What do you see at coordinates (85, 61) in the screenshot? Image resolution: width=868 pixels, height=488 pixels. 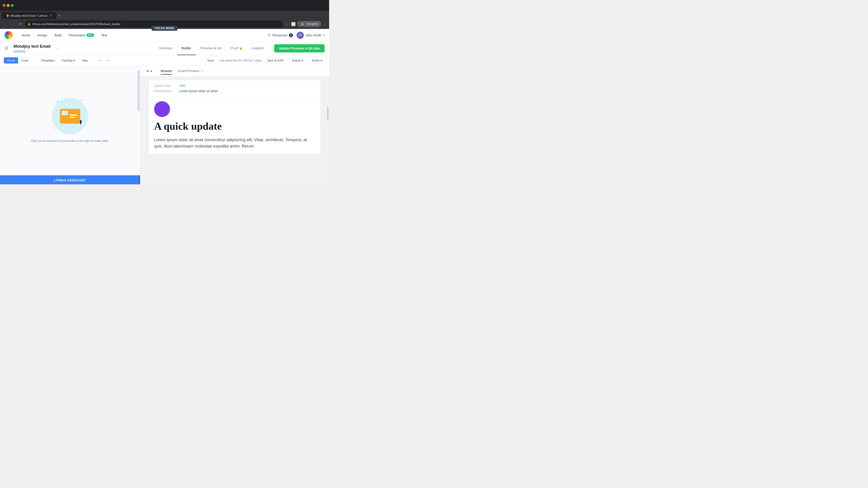 I see `help-btn: Help` at bounding box center [85, 61].